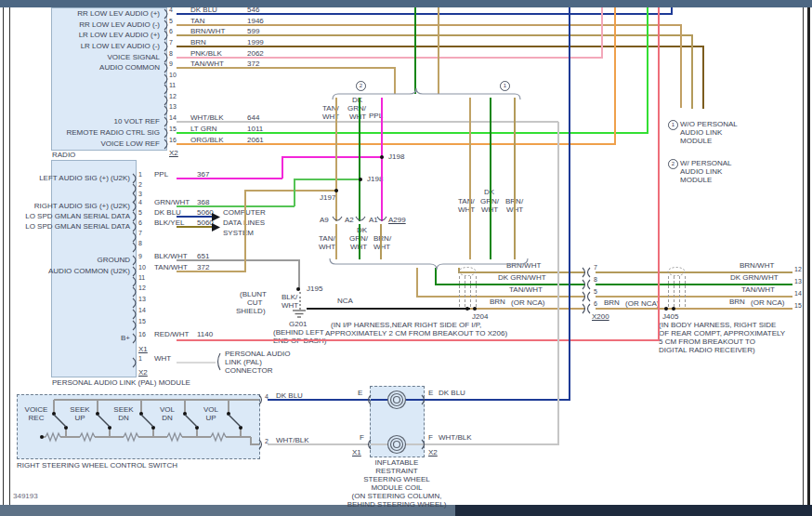 Image resolution: width=812 pixels, height=516 pixels. Describe the element at coordinates (140, 359) in the screenshot. I see `pal-conn-pin: 1` at that location.